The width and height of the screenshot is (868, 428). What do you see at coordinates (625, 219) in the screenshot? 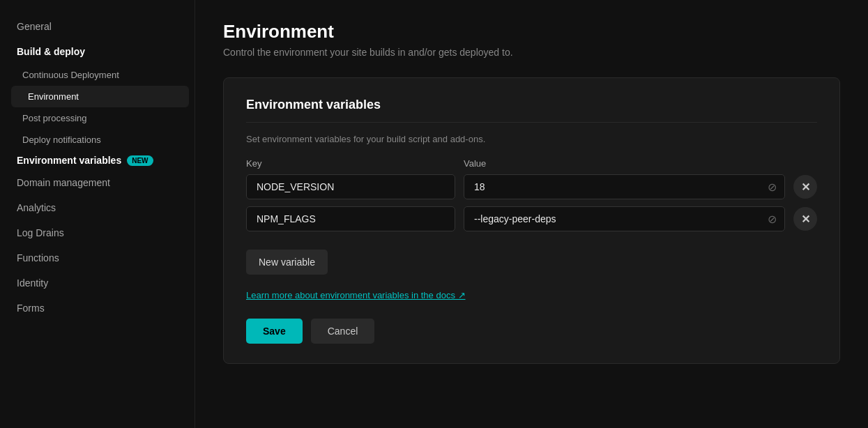
I see `env-value-wrapper-1: ⊘` at bounding box center [625, 219].